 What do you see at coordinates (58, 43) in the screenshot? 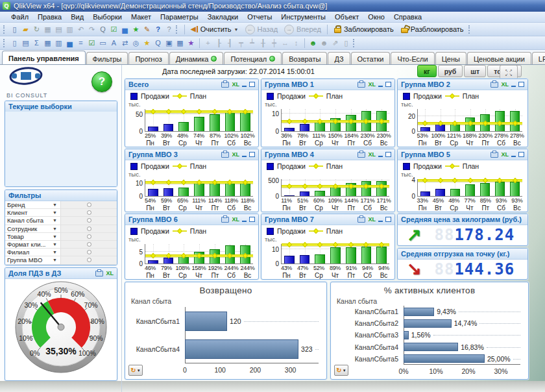
I see `input-box-icon: ▥` at bounding box center [58, 43].